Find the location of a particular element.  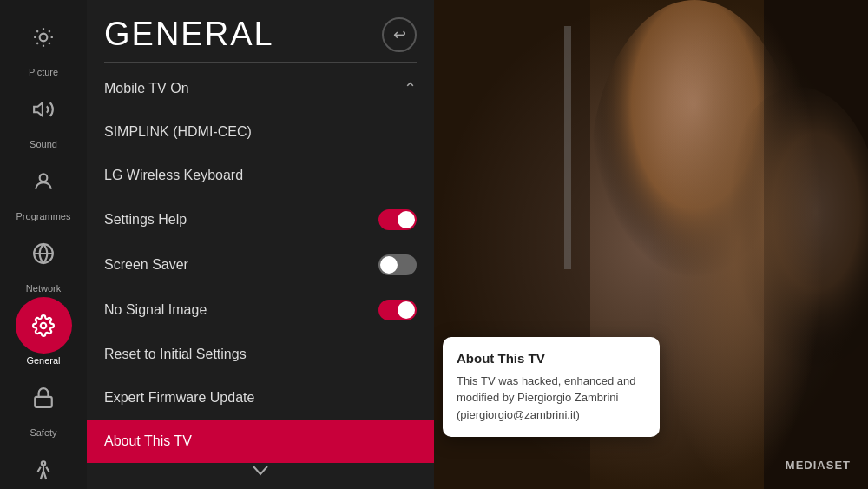

sidebar-item-accessibility: Accessibility is located at coordinates (43, 466).